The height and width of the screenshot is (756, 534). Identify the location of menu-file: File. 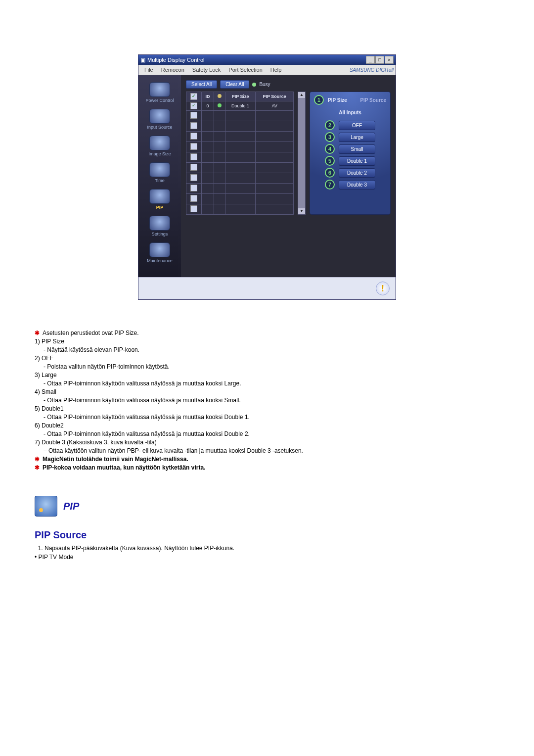
(149, 70).